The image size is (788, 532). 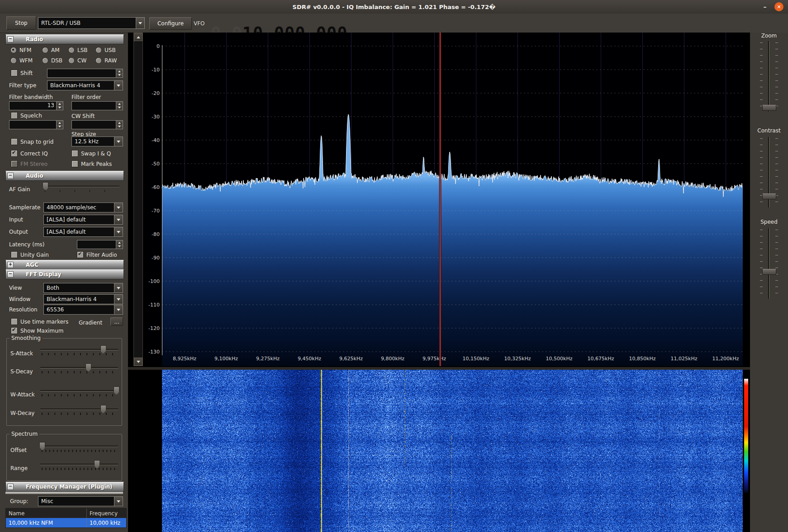 What do you see at coordinates (83, 232) in the screenshot?
I see `audio-output-select: [ALSA] default` at bounding box center [83, 232].